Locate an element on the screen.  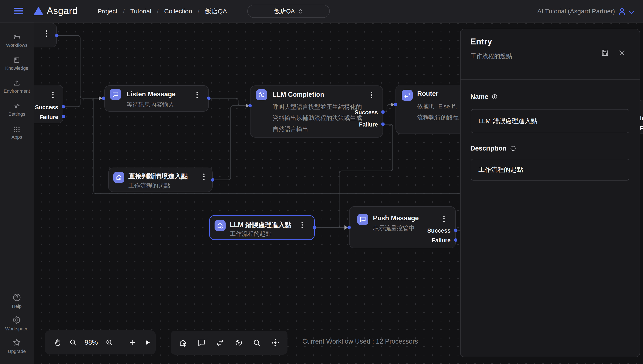
edge-n2success-to-listen is located at coordinates (72, 103).